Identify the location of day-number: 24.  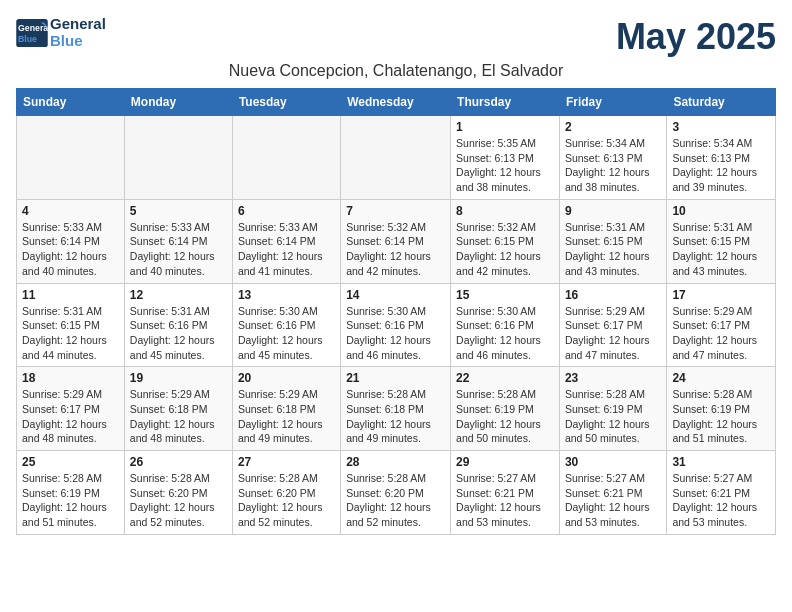
(721, 378).